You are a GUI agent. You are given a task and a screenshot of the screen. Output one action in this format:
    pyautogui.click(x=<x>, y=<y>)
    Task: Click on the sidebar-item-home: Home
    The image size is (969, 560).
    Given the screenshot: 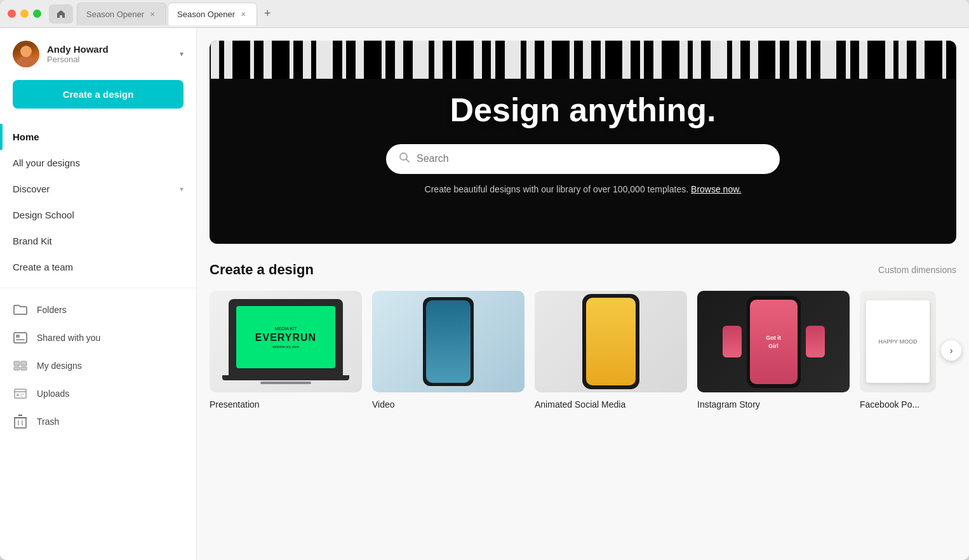 What is the action you would take?
    pyautogui.click(x=98, y=137)
    